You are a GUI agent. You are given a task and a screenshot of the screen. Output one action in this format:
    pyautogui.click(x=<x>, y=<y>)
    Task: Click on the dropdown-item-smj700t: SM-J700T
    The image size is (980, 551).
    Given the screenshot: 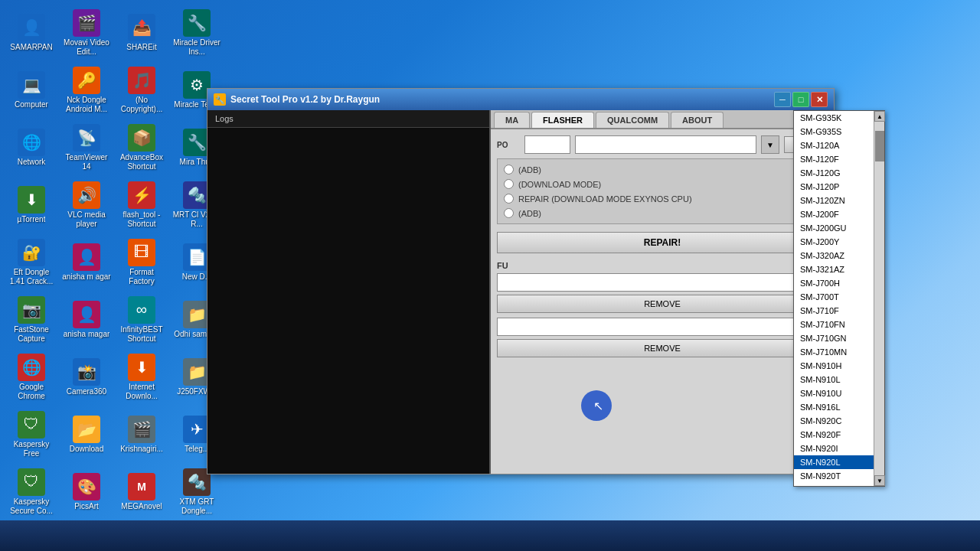 What is the action you would take?
    pyautogui.click(x=834, y=297)
    